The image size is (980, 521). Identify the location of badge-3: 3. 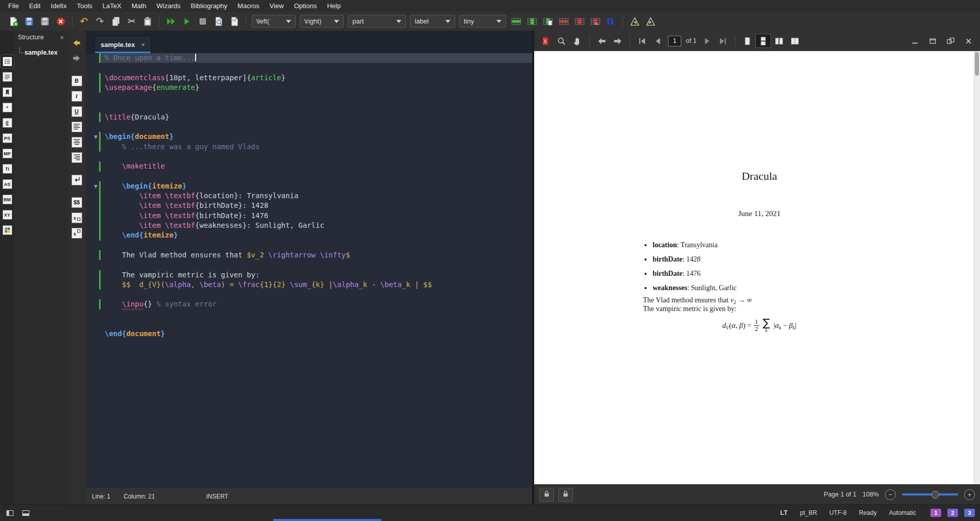
(969, 513).